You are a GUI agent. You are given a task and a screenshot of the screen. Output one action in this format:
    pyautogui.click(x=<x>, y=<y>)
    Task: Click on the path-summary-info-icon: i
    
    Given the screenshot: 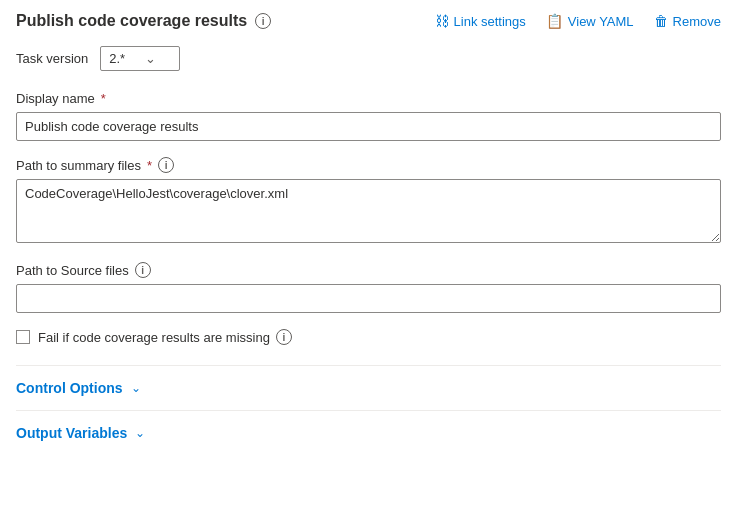 What is the action you would take?
    pyautogui.click(x=166, y=165)
    